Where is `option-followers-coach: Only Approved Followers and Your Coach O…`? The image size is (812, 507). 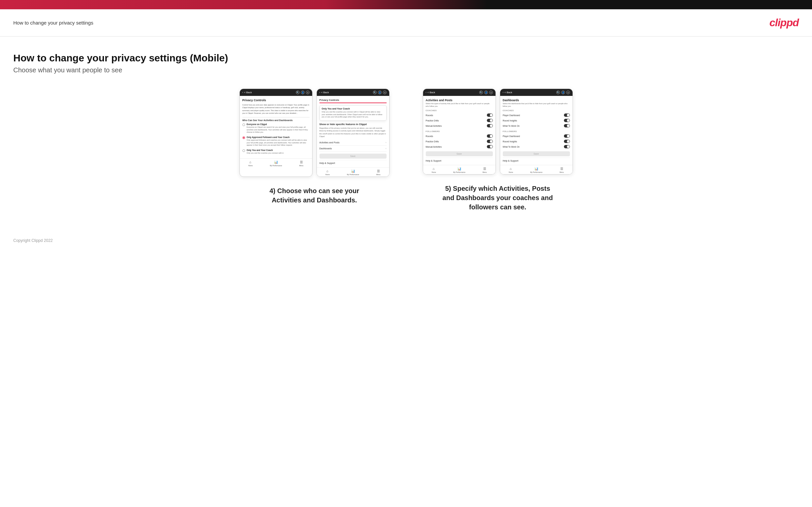 option-followers-coach: Only Approved Followers and Your Coach O… is located at coordinates (276, 142).